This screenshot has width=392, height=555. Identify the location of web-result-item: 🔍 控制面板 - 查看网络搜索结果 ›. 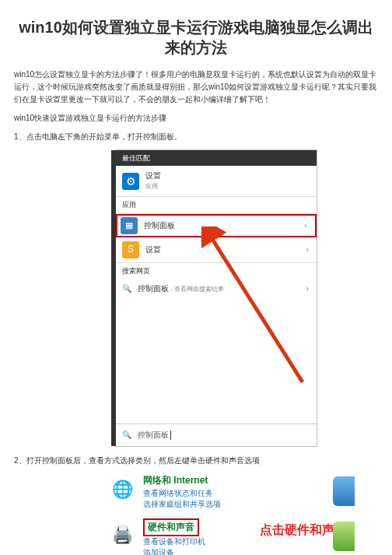
(216, 289).